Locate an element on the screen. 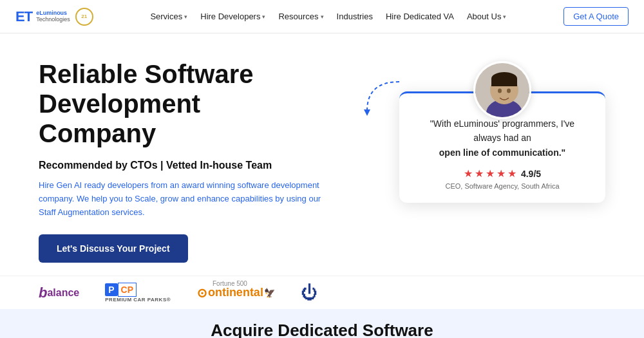 Image resolution: width=644 pixels, height=338 pixels. fortune-label: Fortune 500 is located at coordinates (230, 283).